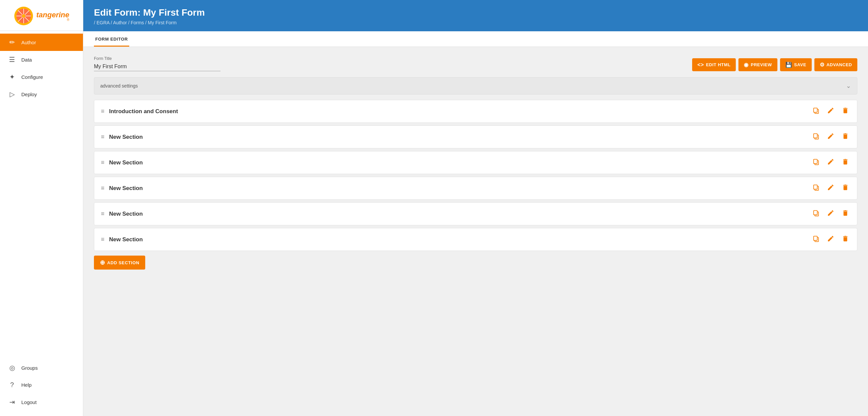  Describe the element at coordinates (102, 263) in the screenshot. I see `add-section-icon: ⊕` at that location.